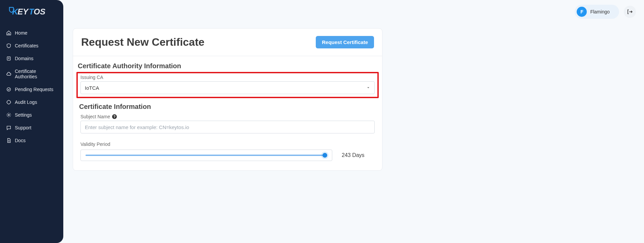 This screenshot has width=644, height=243. Describe the element at coordinates (9, 74) in the screenshot. I see `cloud-icon` at that location.